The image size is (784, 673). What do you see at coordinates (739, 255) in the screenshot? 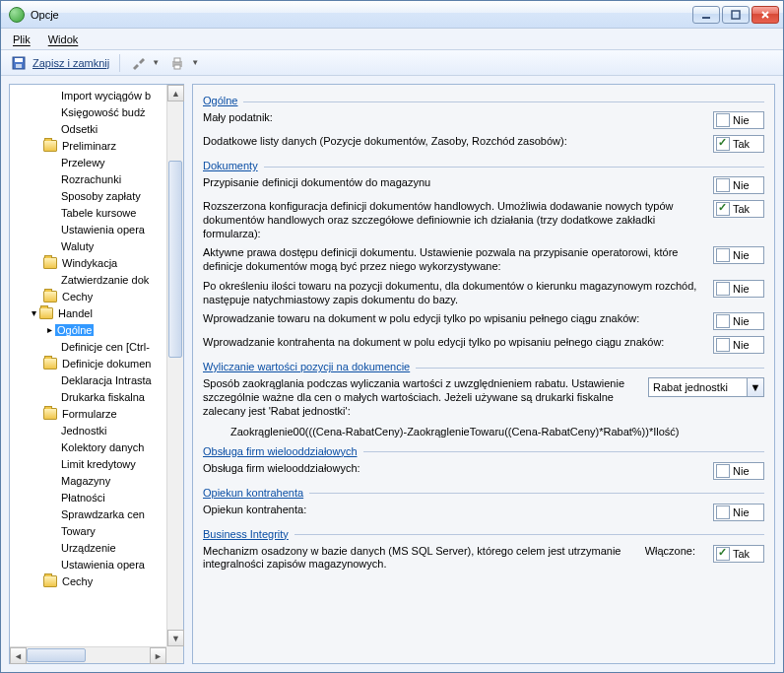
I see `check-prawa-dostepu: Nie` at bounding box center [739, 255].